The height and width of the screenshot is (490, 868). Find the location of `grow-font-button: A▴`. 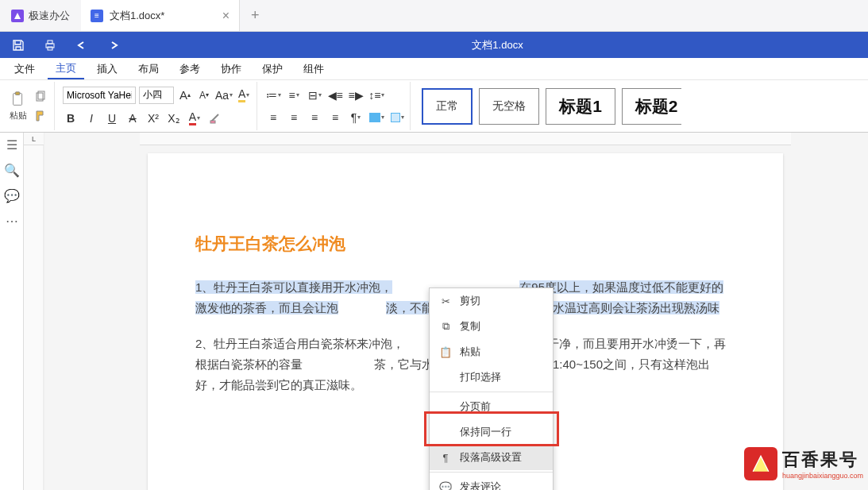

grow-font-button: A▴ is located at coordinates (185, 95).